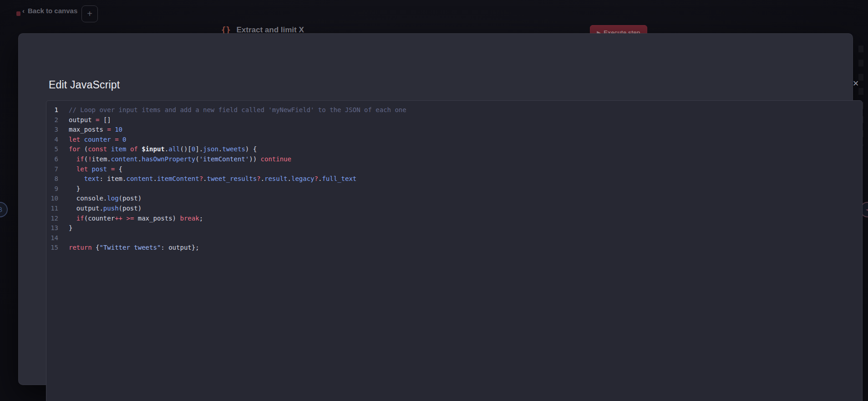 Image resolution: width=868 pixels, height=401 pixels. What do you see at coordinates (454, 228) in the screenshot?
I see `code-line: 13}` at bounding box center [454, 228].